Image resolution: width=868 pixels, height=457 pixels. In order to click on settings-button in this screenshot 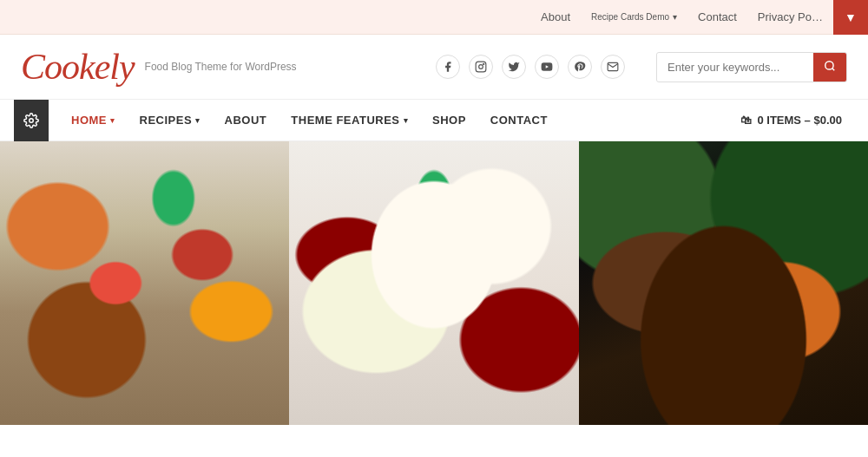, I will do `click(31, 121)`.